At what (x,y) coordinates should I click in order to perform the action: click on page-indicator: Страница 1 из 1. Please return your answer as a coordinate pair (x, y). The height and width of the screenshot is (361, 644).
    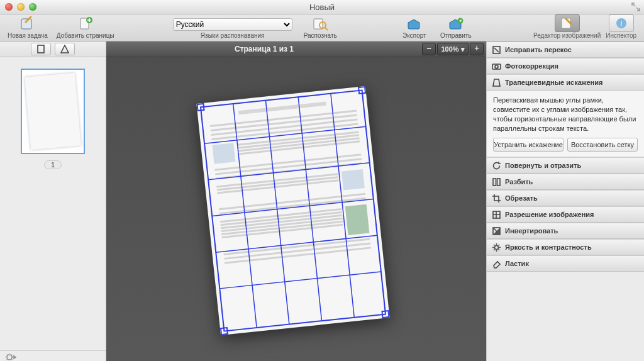
    Looking at the image, I should click on (264, 49).